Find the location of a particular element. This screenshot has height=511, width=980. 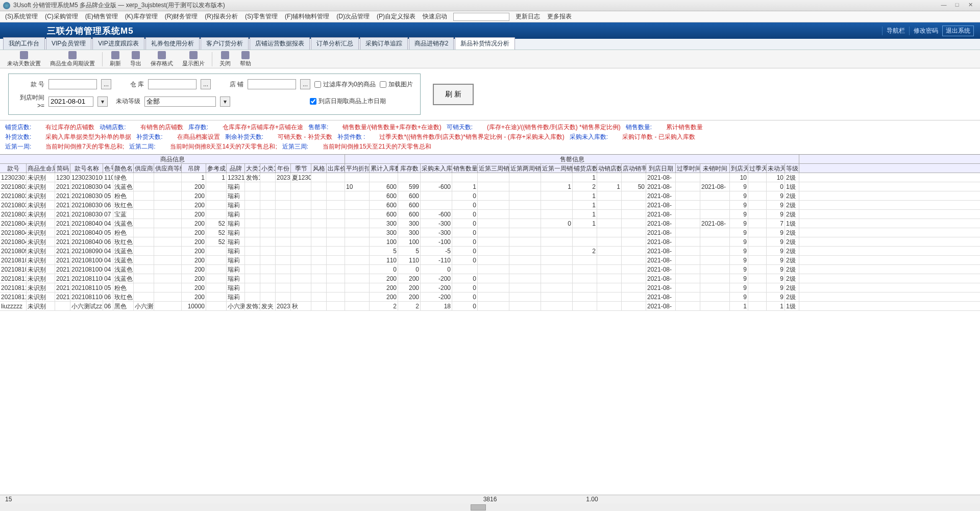

col-header: 供应商等级 is located at coordinates (168, 168).